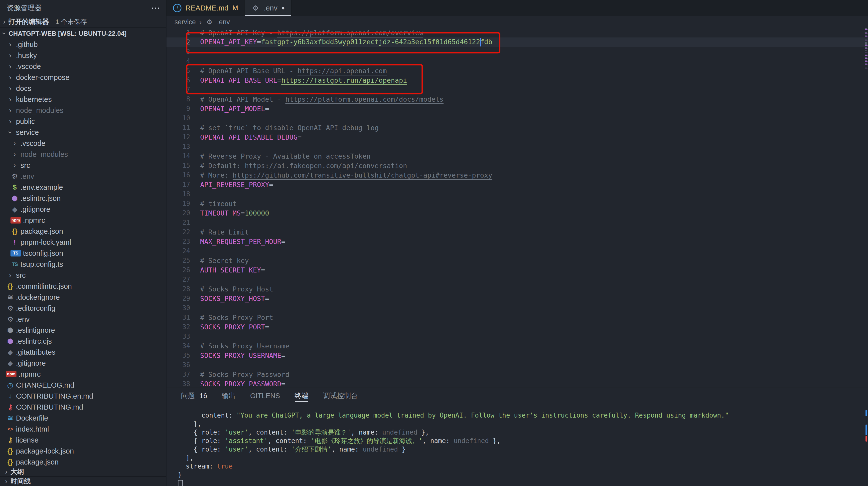  Describe the element at coordinates (517, 71) in the screenshot. I see `editor-line-5: 5# OpenAI API Base URL - https://api.ope…` at that location.